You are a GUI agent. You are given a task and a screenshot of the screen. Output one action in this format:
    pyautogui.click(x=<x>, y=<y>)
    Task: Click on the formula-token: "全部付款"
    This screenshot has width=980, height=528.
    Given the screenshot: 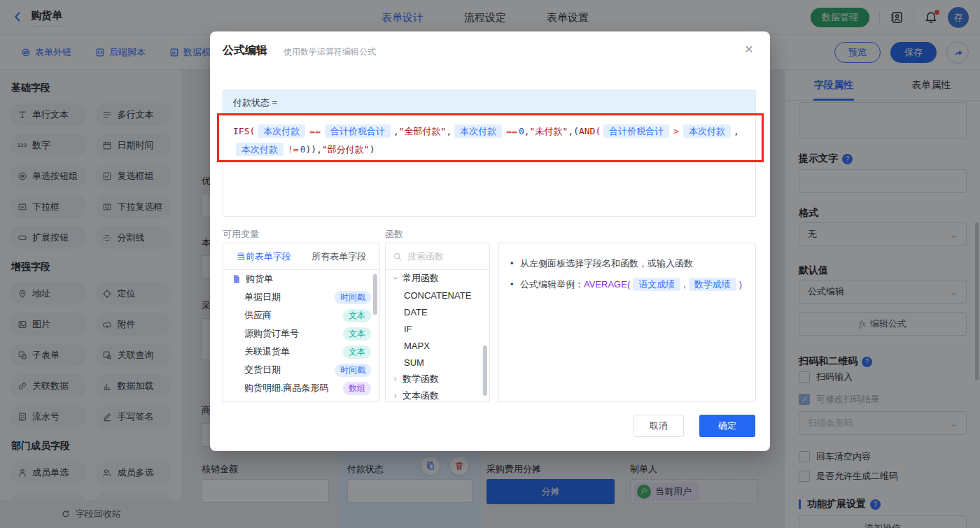 What is the action you would take?
    pyautogui.click(x=423, y=131)
    